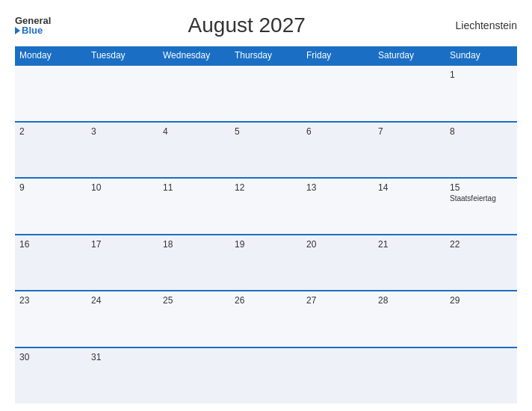 This screenshot has height=411, width=532. Describe the element at coordinates (247, 25) in the screenshot. I see `calendar-title: August 2027` at that location.